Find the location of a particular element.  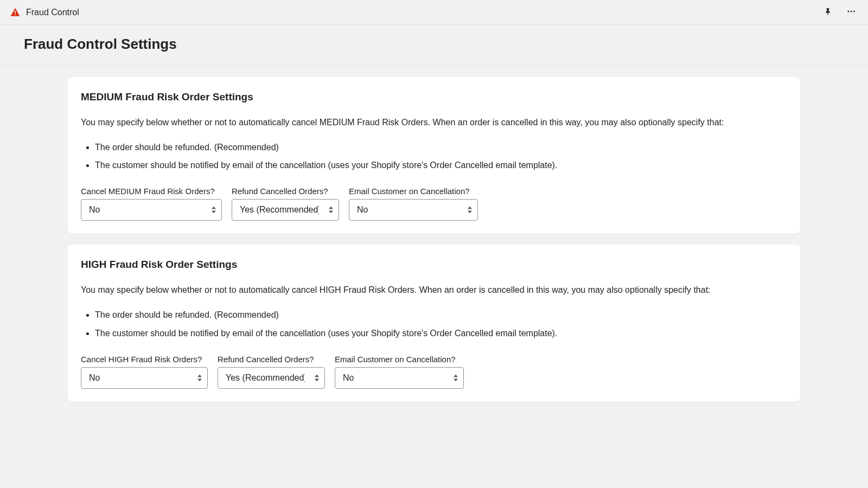

medium-refund-group: Refund Cancelled Orders? Yes (Recommende… is located at coordinates (285, 204).